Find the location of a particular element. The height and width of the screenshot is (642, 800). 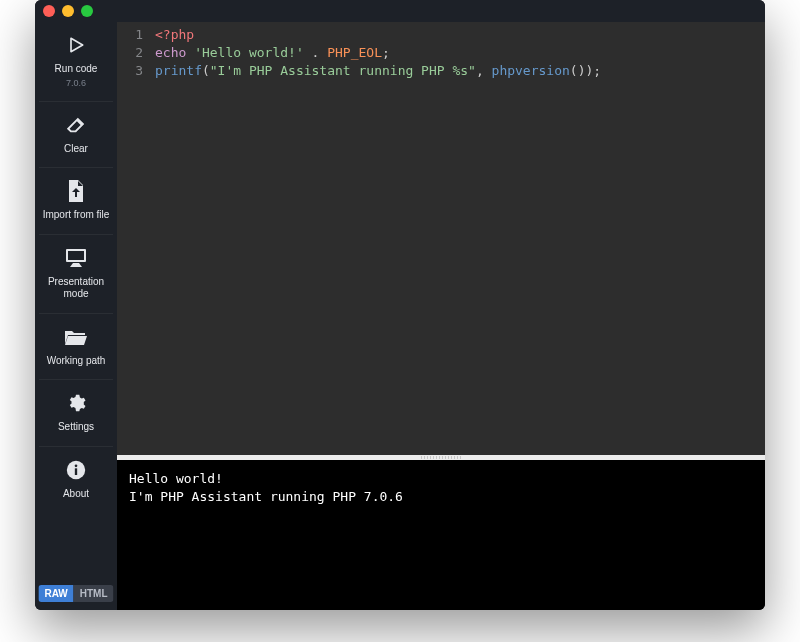

import-button: Import from file is located at coordinates (76, 201).